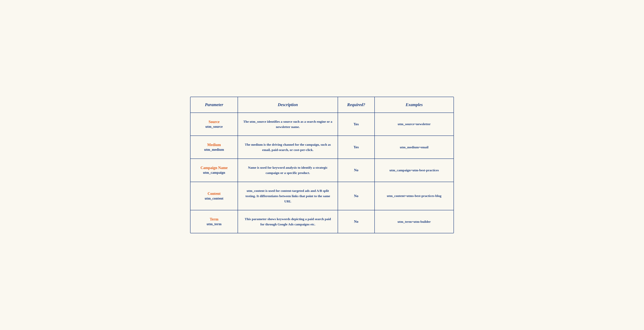  What do you see at coordinates (356, 196) in the screenshot?
I see `required-value-3: No` at bounding box center [356, 196].